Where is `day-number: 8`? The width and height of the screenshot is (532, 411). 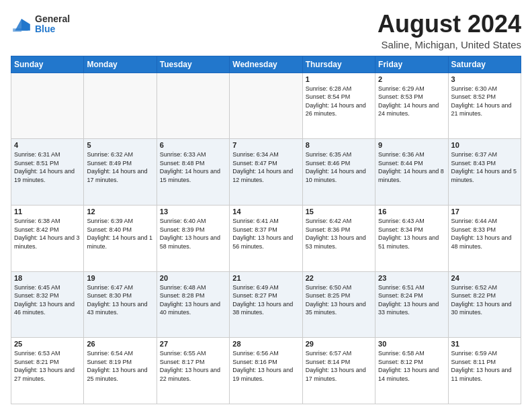
day-number: 8 is located at coordinates (339, 145).